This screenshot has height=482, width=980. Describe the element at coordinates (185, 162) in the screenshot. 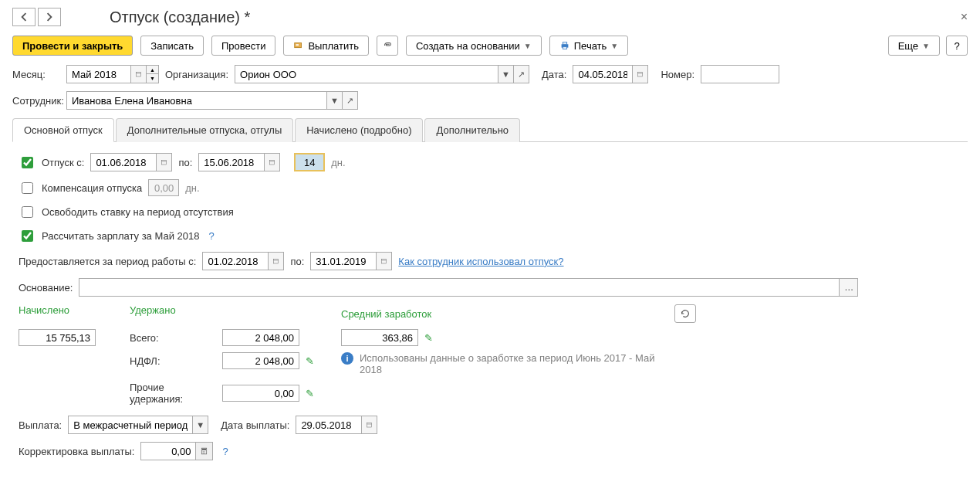

I see `vacation-to-label: по:` at that location.